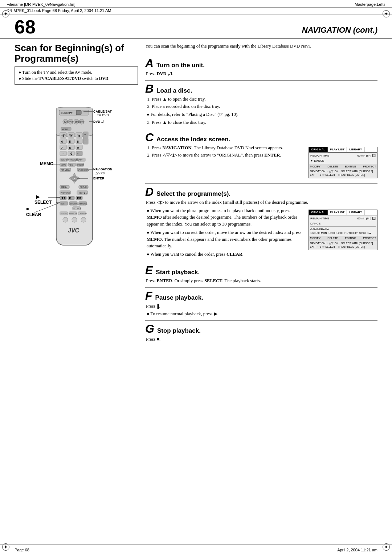 The width and height of the screenshot is (392, 555). Describe the element at coordinates (34, 215) in the screenshot. I see `svg-text: CLEAR` at that location.